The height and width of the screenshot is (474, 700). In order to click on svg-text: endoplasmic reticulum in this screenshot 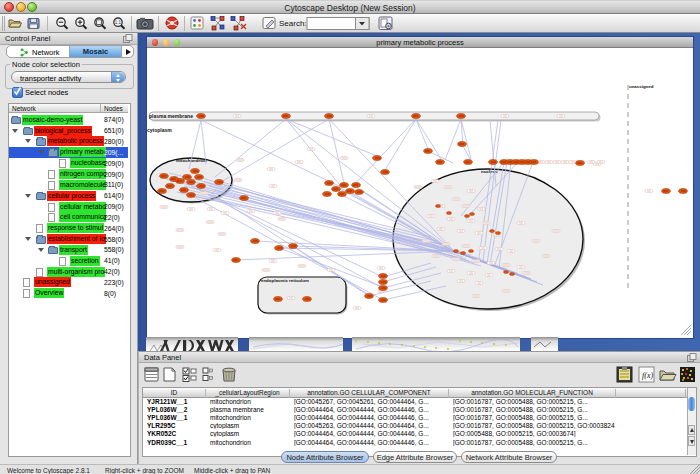, I will do `click(285, 280)`.